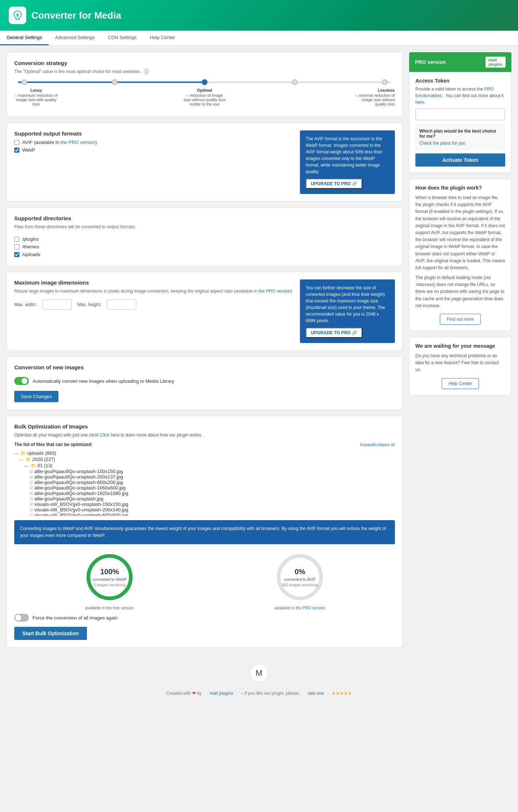  I want to click on svg-text: converted to AVIF, so click(300, 579).